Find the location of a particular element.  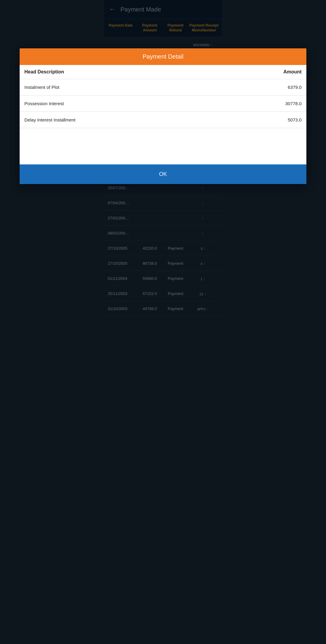

modal-col-headers: Head Description Amount is located at coordinates (163, 72).